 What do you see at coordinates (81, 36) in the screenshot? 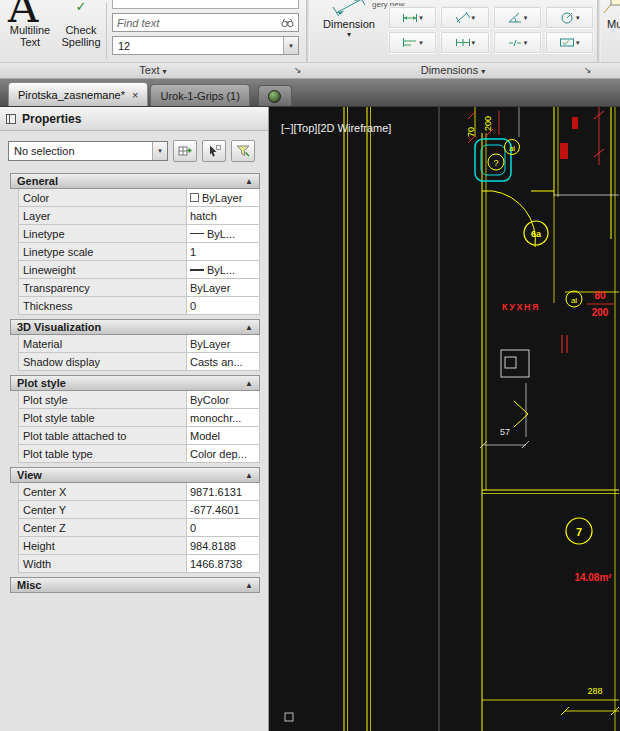
I see `check-spelling-button: Check Spelling` at bounding box center [81, 36].